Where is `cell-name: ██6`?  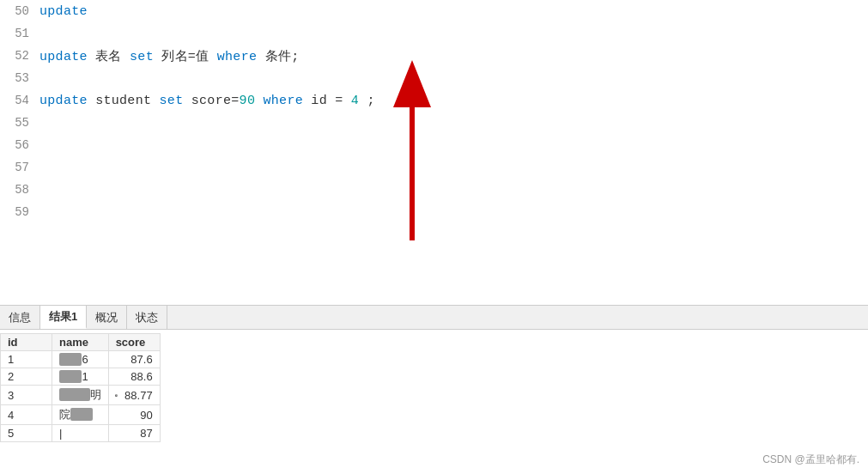 cell-name: ██6 is located at coordinates (81, 360).